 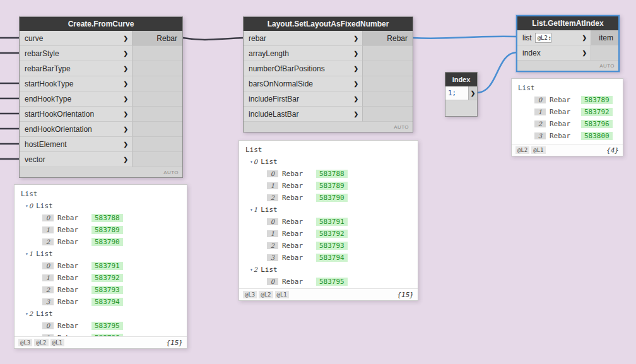 What do you see at coordinates (328, 74) in the screenshot?
I see `node-setlayout-fixednumber: Layout.SetLayoutAsFixedNumber rebar ❯ Re…` at bounding box center [328, 74].